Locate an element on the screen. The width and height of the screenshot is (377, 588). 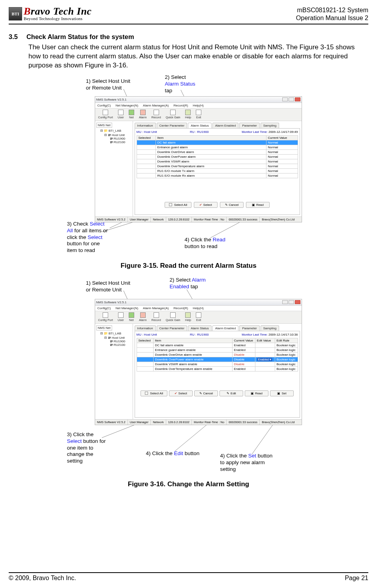
screenshot-2: NMS Software V2.5.1 Config(C) Net Manage… is located at coordinates (198, 362).